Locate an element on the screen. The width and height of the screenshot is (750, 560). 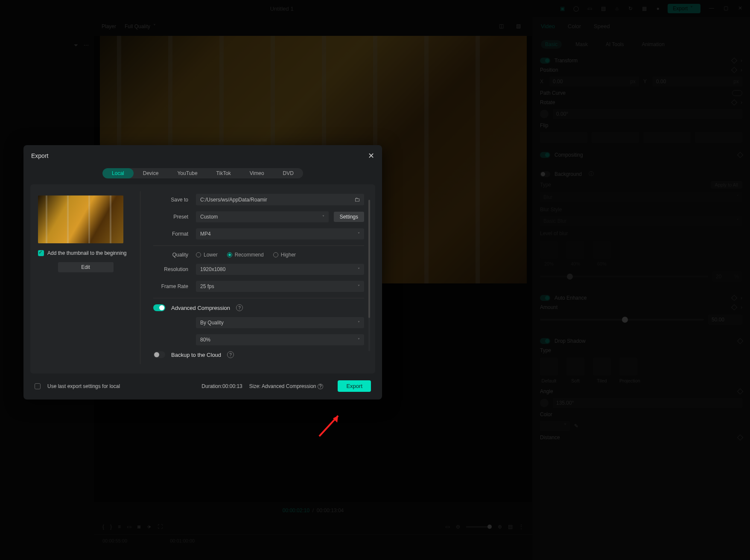
close-icon: ✕ is located at coordinates (371, 156).